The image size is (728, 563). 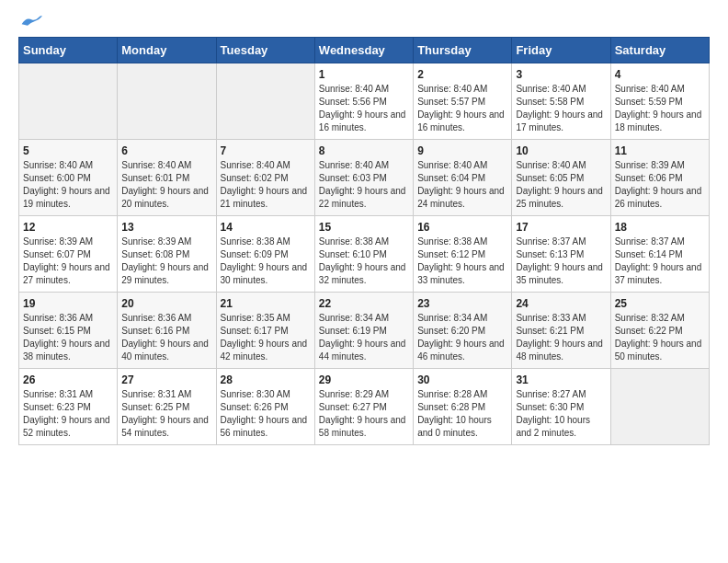 What do you see at coordinates (660, 75) in the screenshot?
I see `day-number: 4` at bounding box center [660, 75].